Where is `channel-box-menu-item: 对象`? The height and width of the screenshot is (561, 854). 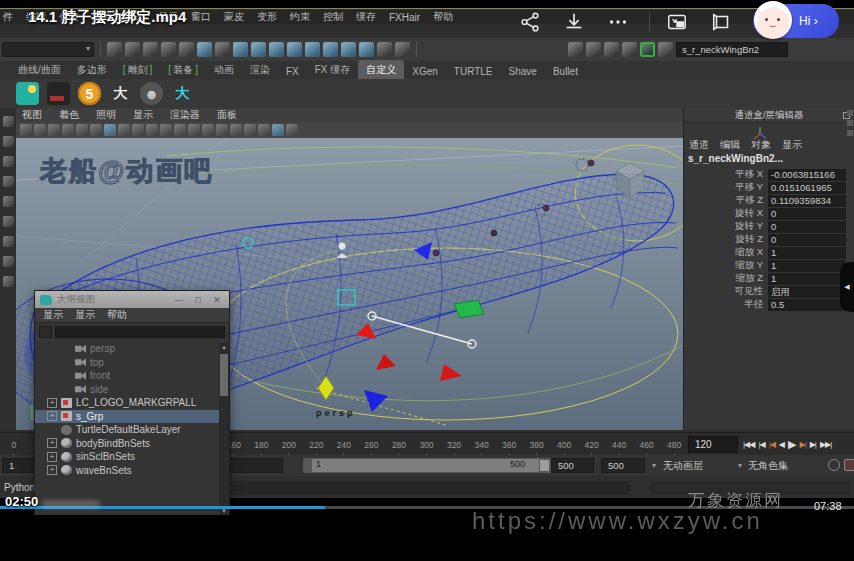
channel-box-menu-item: 对象 is located at coordinates (761, 145).